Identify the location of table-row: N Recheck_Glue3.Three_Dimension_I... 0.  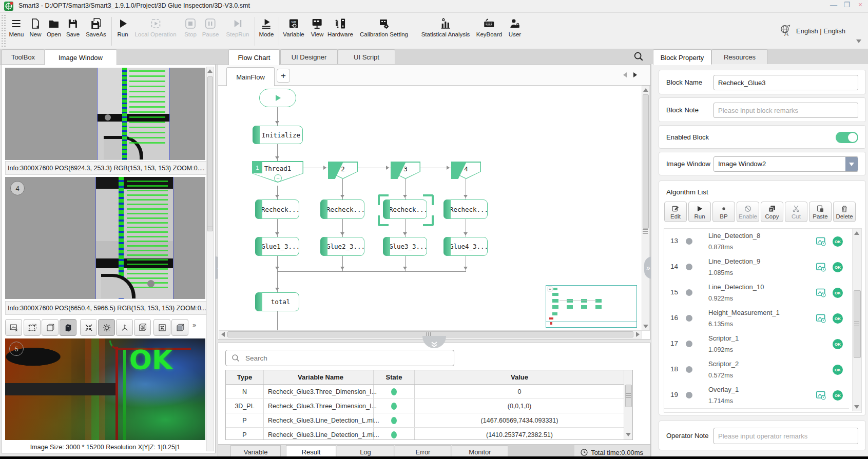
(429, 392).